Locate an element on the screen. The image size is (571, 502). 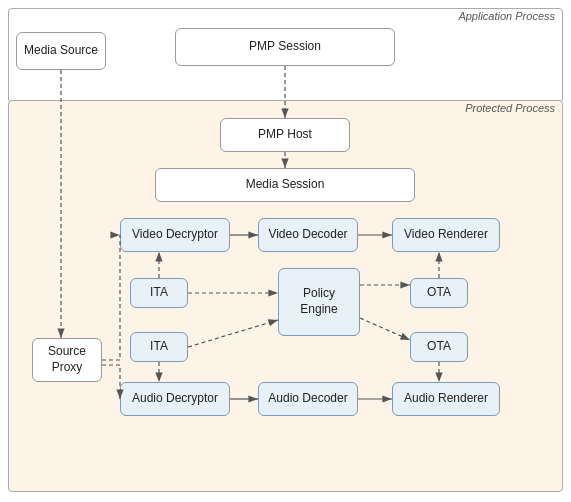
app-process-label: Application Process is located at coordinates (506, 16).